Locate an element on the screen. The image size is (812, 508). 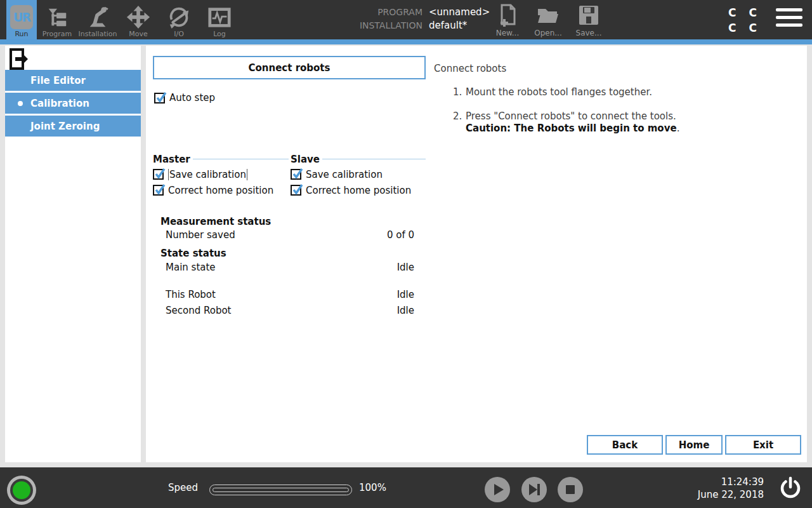
file-buttons: New... Open... is located at coordinates (548, 20).